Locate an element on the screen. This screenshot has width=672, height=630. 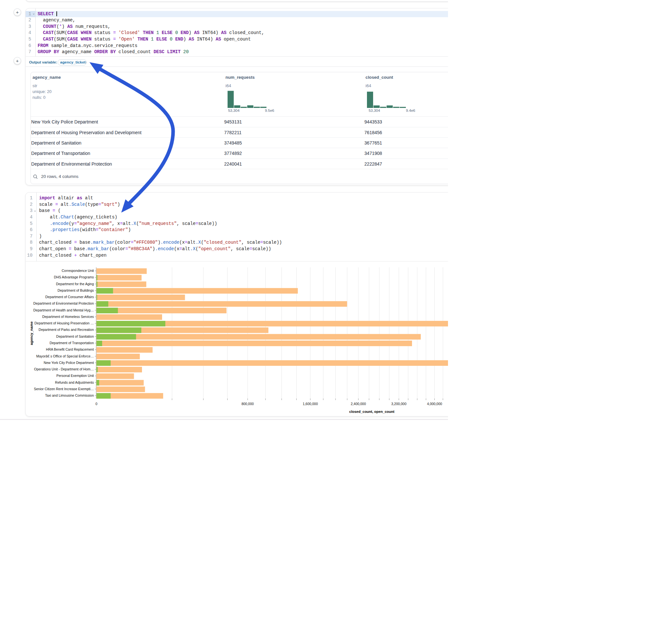
svg-text: Taxi and Limousine Commission is located at coordinates (70, 395).